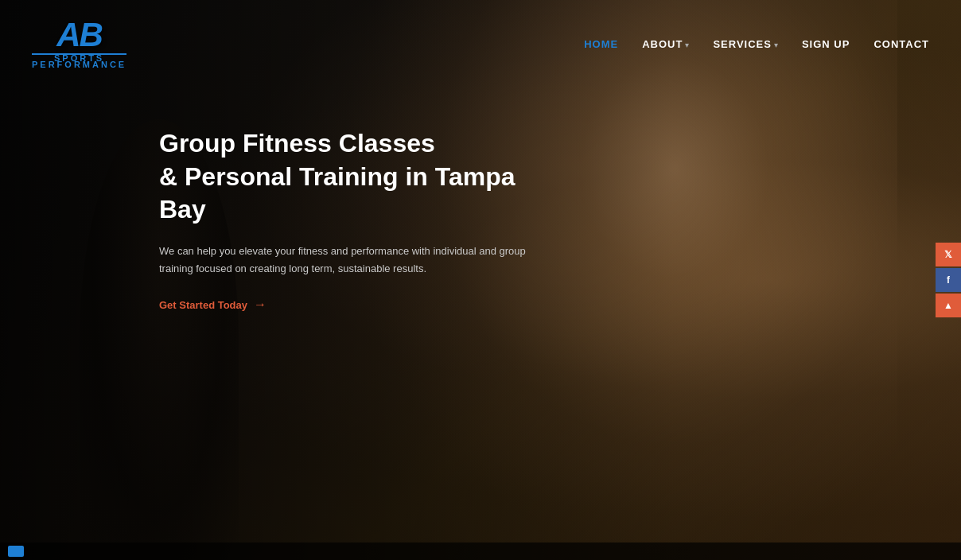  Describe the element at coordinates (213, 305) in the screenshot. I see `cta-button: Get Started Today →` at that location.